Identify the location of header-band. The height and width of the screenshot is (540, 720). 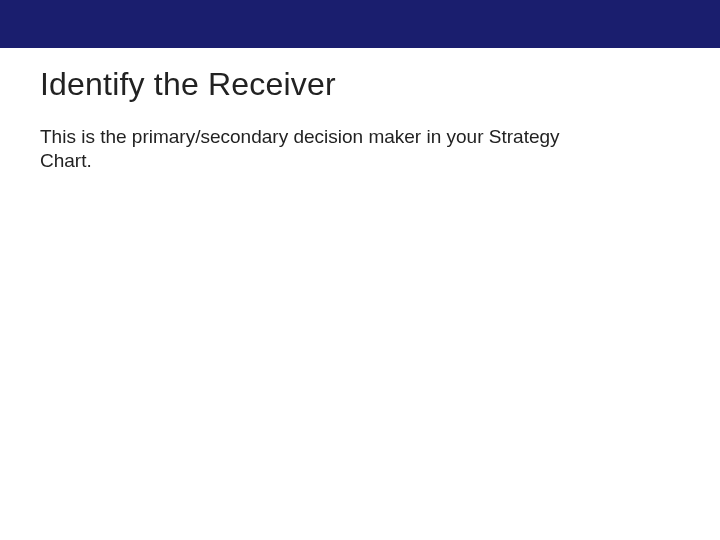
(360, 24).